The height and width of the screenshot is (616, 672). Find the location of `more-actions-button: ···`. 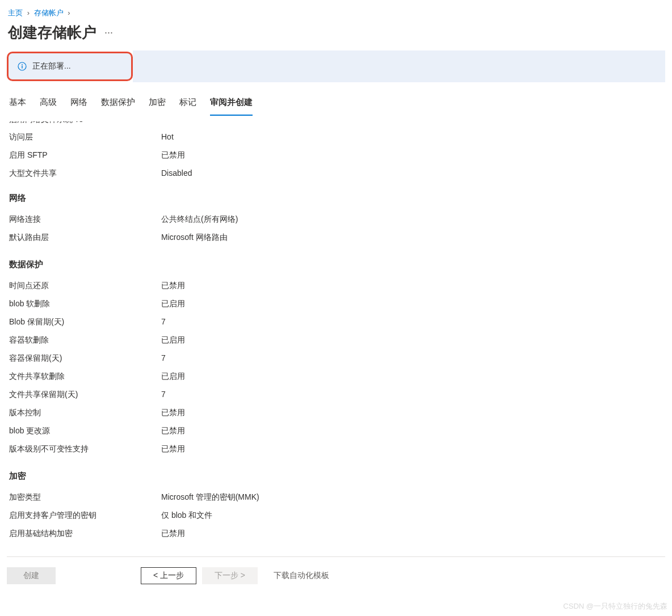

more-actions-button: ··· is located at coordinates (109, 33).